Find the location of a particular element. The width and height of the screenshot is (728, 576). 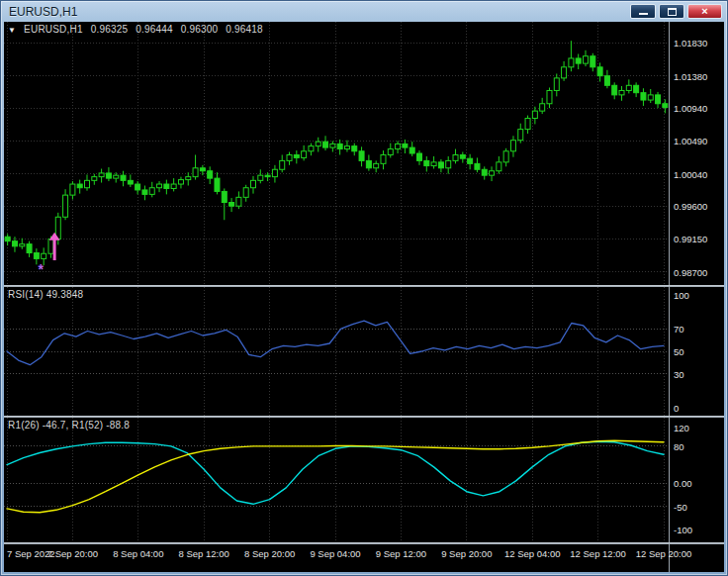

time-label: 9 Sep 04:00 is located at coordinates (334, 554).